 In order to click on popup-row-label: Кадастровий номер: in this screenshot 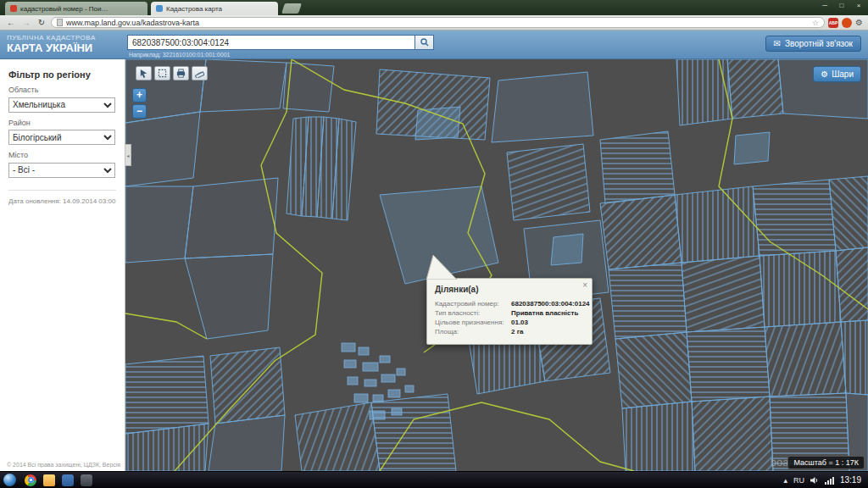, I will do `click(473, 303)`.